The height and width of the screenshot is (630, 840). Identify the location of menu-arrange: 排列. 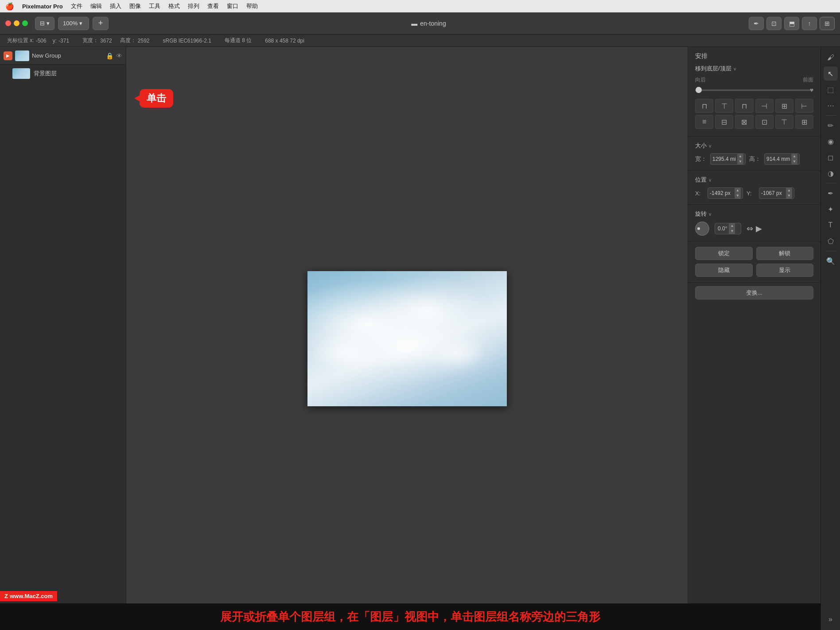
(194, 6).